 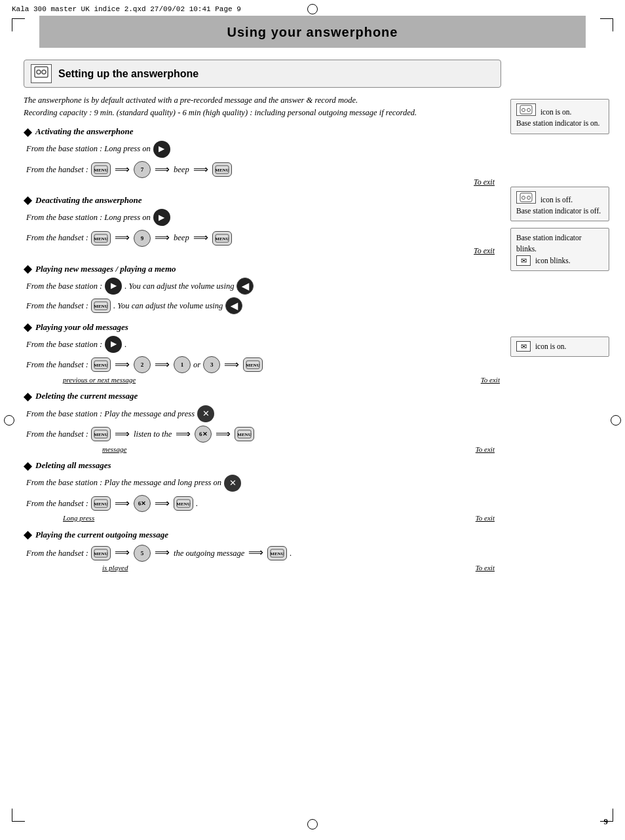 I want to click on delete-current-handset-row: From the handset : MENU ⟹ listen to the …, so click(x=263, y=435).